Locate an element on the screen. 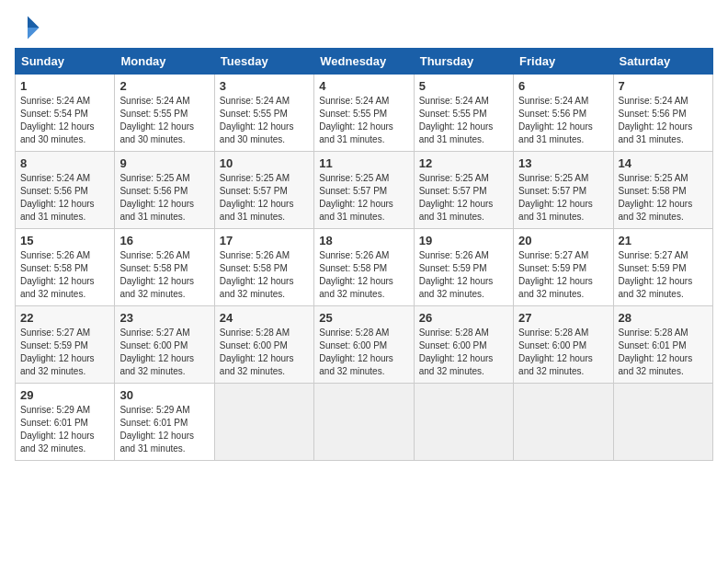  day-number: 22 is located at coordinates (64, 318).